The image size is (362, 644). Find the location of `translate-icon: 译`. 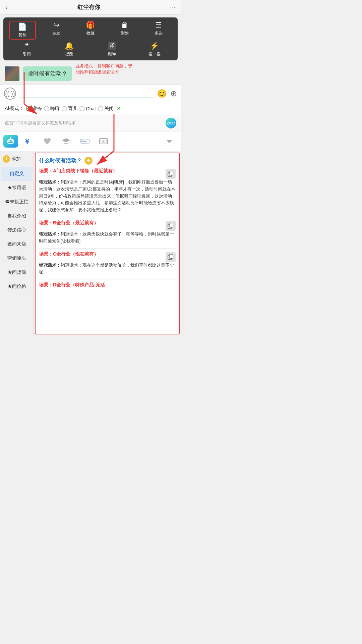

translate-icon: 译 is located at coordinates (112, 46).